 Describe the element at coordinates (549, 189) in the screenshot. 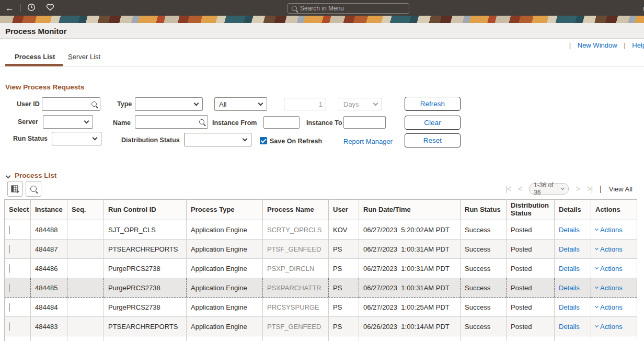

I see `page-range-select: 1-36 of 36` at that location.